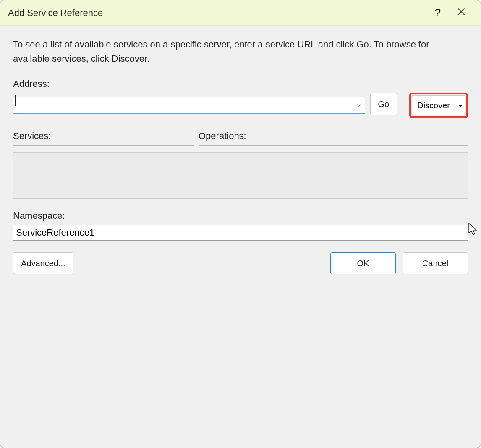  Describe the element at coordinates (461, 13) in the screenshot. I see `close-button` at that location.